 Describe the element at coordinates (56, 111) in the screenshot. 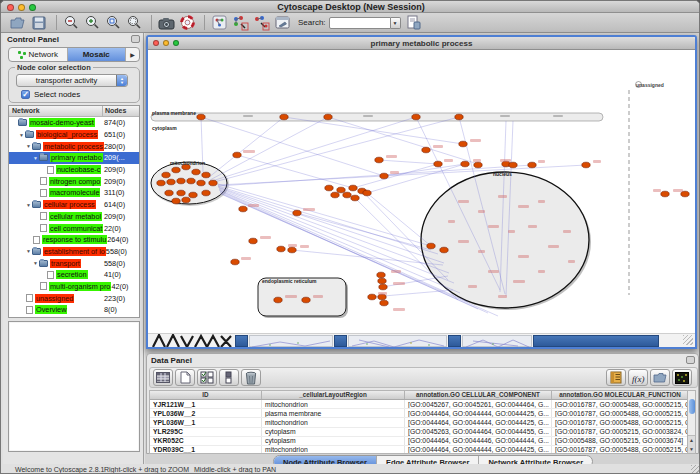

I see `tree-column-network: Network` at that location.